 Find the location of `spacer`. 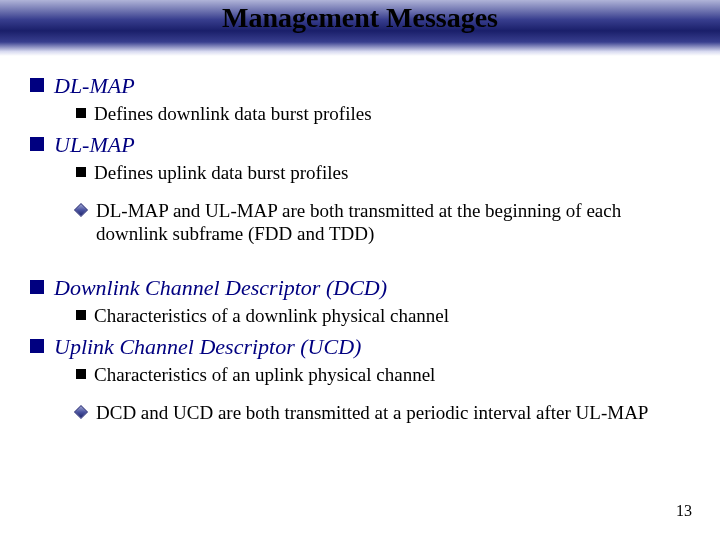

spacer is located at coordinates (360, 257).